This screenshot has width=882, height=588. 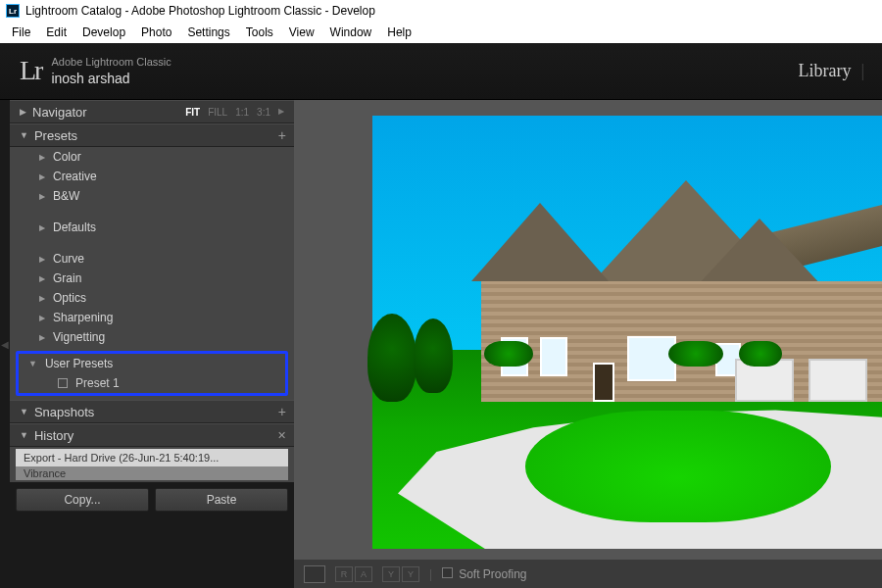 What do you see at coordinates (282, 412) in the screenshot?
I see `add-snapshot-icon: +` at bounding box center [282, 412].